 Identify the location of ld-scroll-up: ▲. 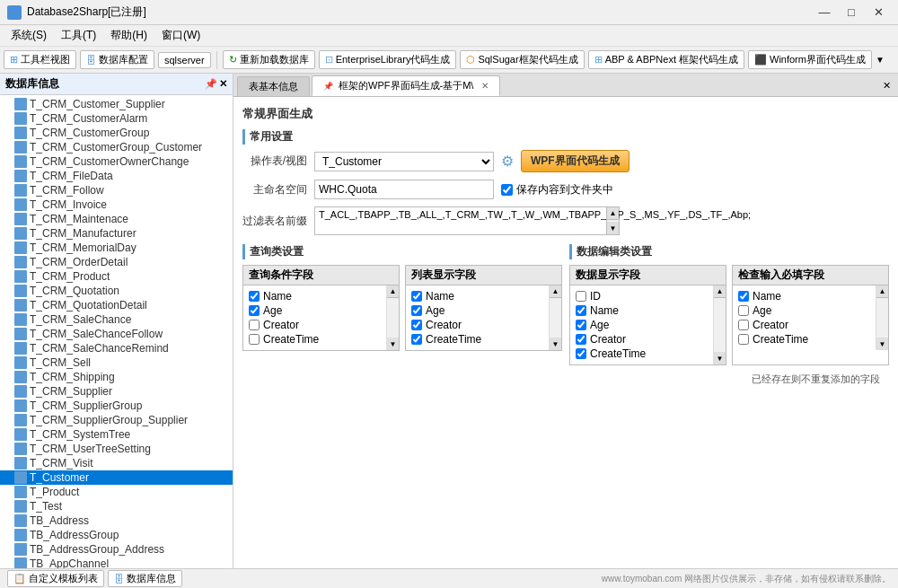
(555, 292).